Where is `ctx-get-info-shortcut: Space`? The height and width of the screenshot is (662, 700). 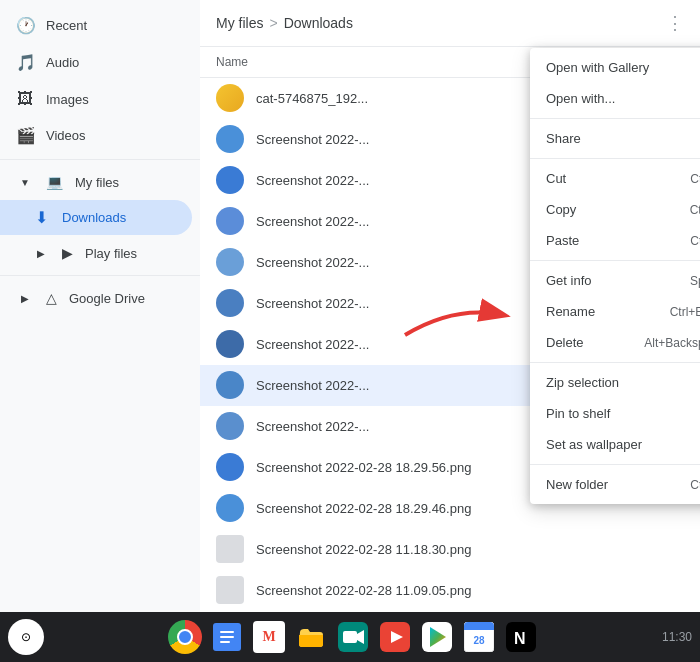
ctx-get-info-shortcut: Space is located at coordinates (695, 281).